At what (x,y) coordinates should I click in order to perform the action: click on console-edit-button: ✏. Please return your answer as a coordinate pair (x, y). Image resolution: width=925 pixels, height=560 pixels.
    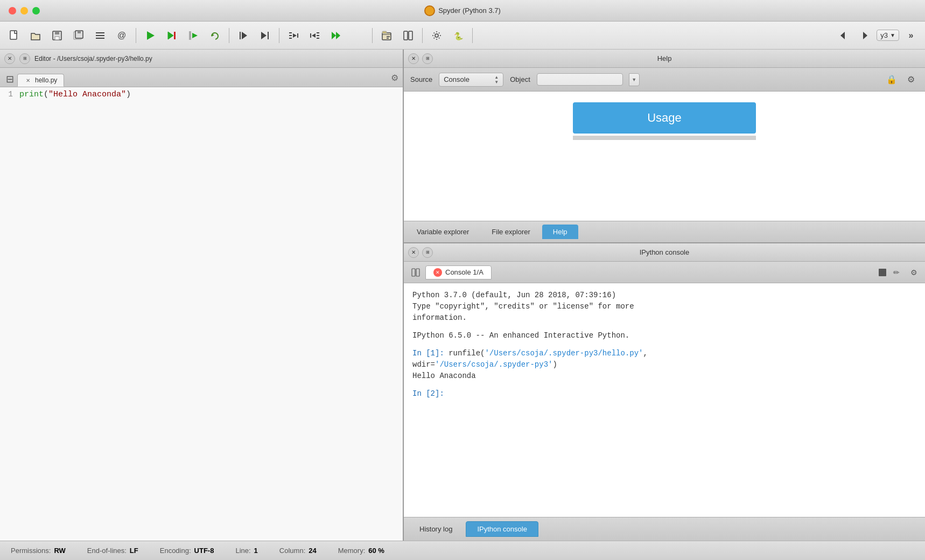
    Looking at the image, I should click on (896, 272).